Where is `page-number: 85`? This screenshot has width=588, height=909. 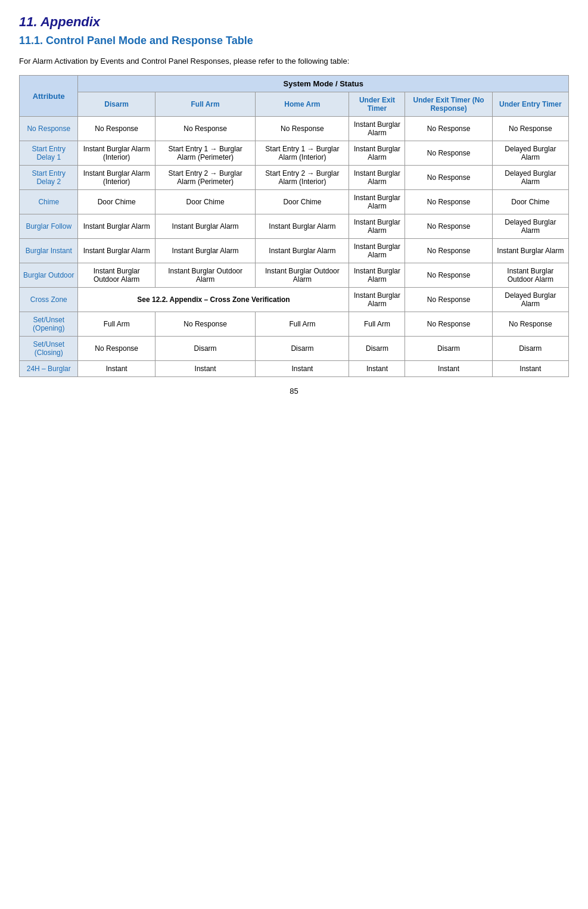 page-number: 85 is located at coordinates (294, 391).